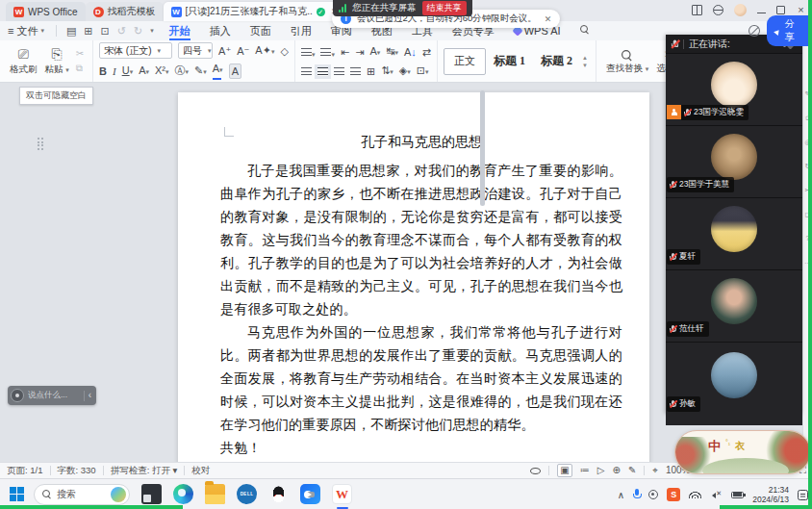 This screenshot has height=509, width=812. What do you see at coordinates (627, 62) in the screenshot?
I see `find-replace-button: 查找替换 ▾` at bounding box center [627, 62].